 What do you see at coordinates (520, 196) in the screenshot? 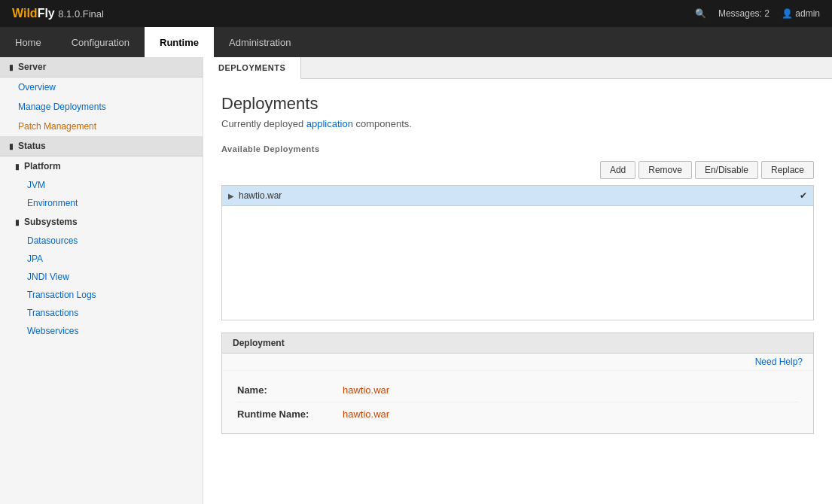
I see `deployment-name: hawtio.war` at bounding box center [520, 196].